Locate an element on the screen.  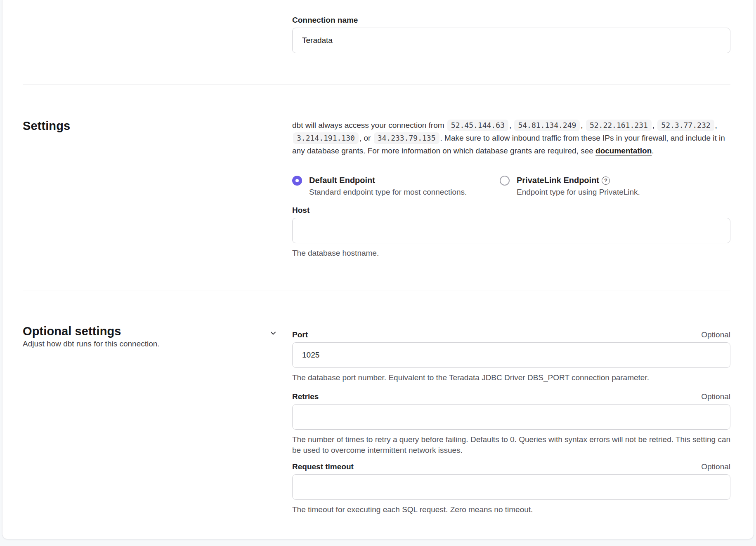
default-endpoint-radio is located at coordinates (297, 181).